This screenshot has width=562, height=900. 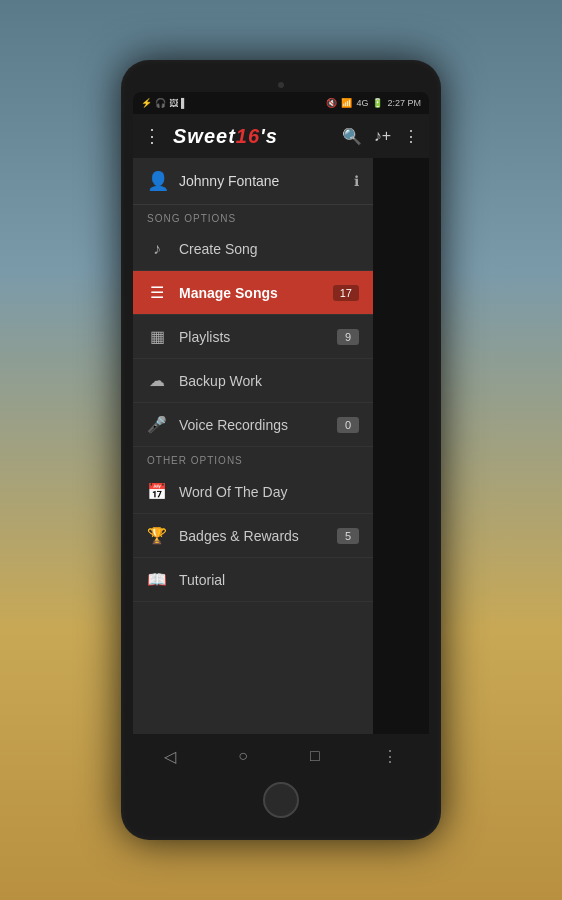 What do you see at coordinates (390, 756) in the screenshot?
I see `share-icon: ⋮` at bounding box center [390, 756].